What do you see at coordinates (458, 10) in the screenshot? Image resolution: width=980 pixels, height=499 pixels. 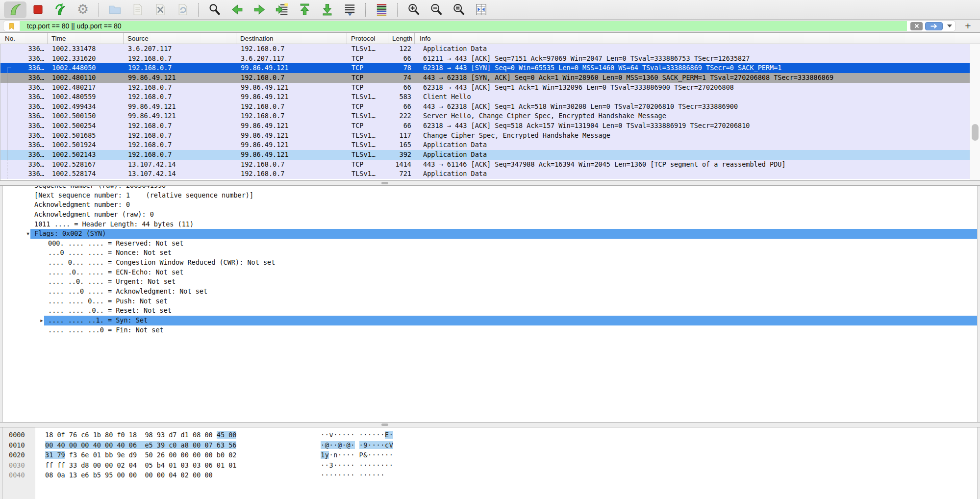 I see `zoom-original-button` at bounding box center [458, 10].